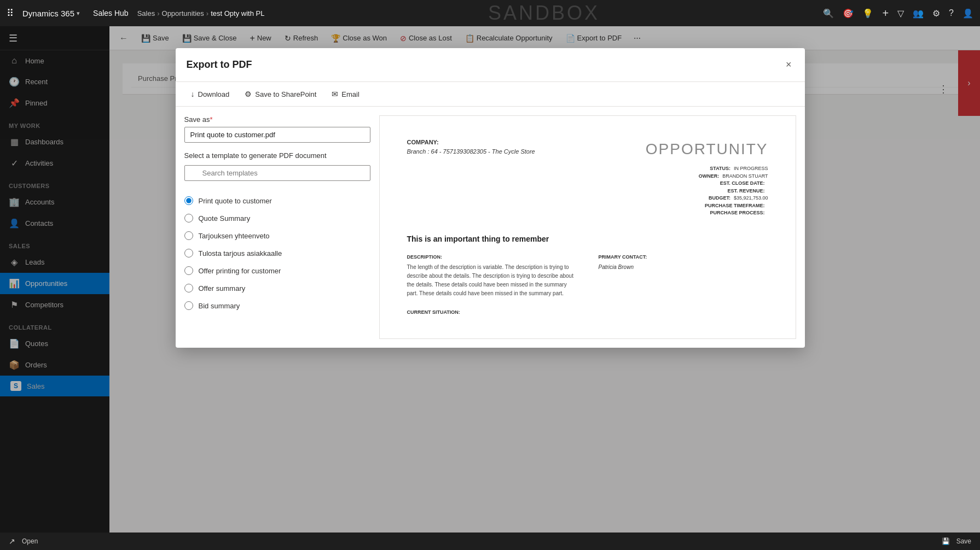 Image resolution: width=980 pixels, height=550 pixels. Describe the element at coordinates (720, 169) in the screenshot. I see `status-label: STATUS:` at that location.